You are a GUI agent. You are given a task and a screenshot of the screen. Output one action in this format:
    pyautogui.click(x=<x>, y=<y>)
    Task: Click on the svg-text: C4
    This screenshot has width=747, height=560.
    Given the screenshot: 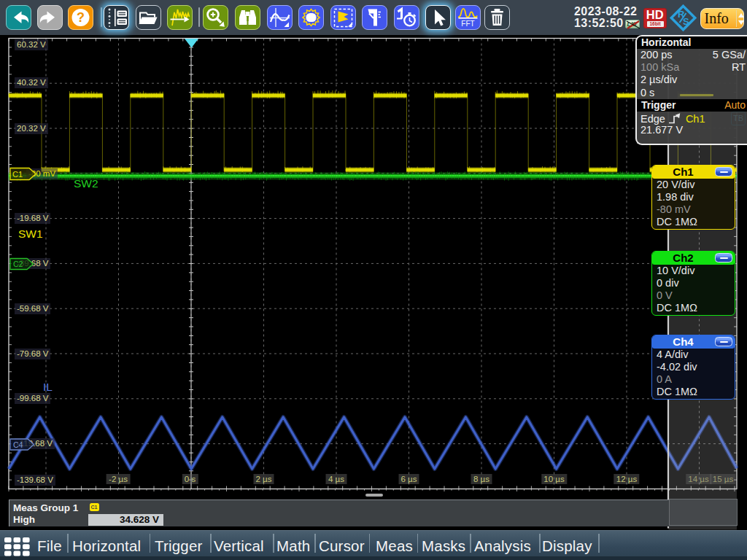 What is the action you would take?
    pyautogui.click(x=18, y=445)
    